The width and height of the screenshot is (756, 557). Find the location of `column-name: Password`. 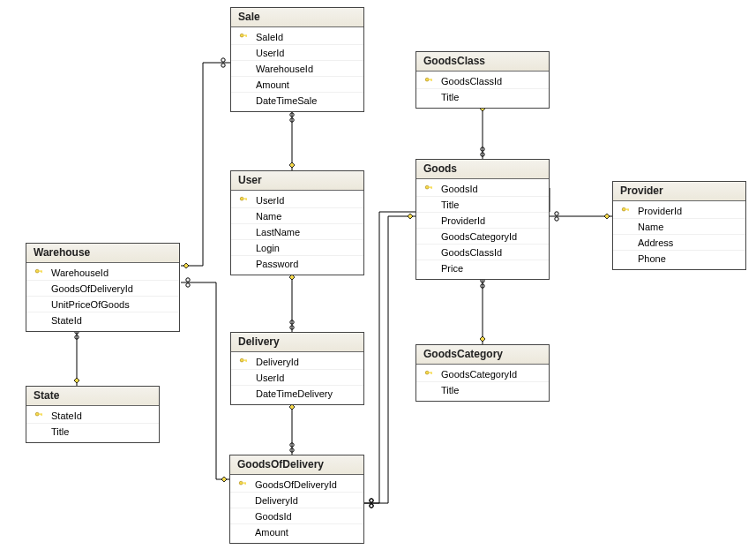

column-name: Password is located at coordinates (274, 264).